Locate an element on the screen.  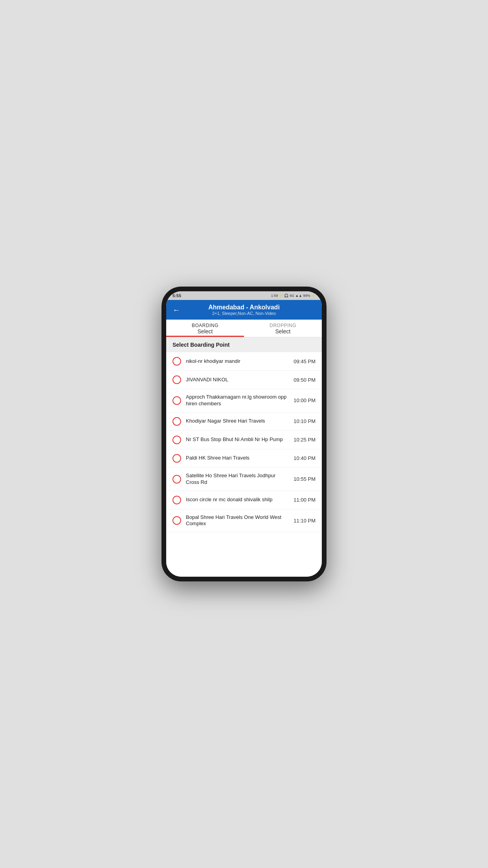
status-bar: 5:55 1:59 ⚡ 🎧 4G ▲▲ 99% ⚡ is located at coordinates (244, 296).